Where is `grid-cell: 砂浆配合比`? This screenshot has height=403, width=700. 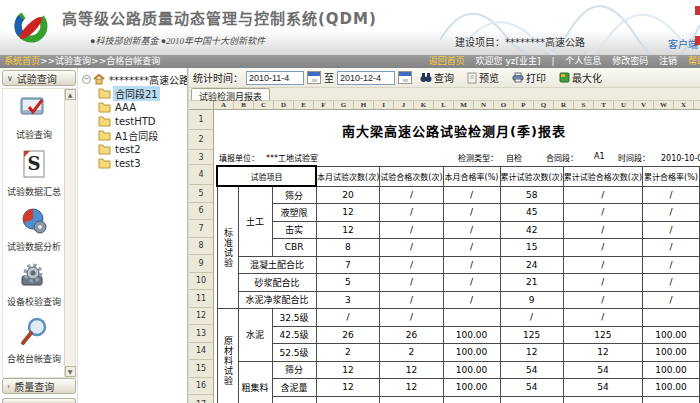
grid-cell: 砂浆配合比 is located at coordinates (277, 283).